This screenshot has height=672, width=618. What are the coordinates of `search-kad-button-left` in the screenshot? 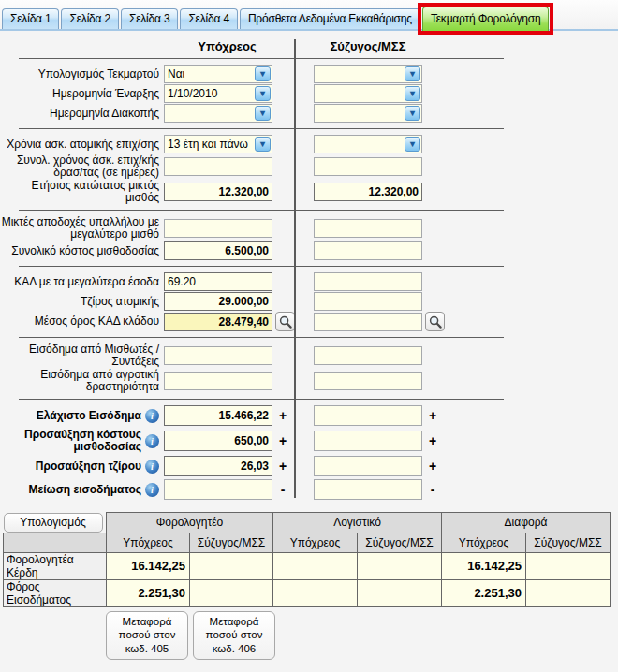 It's located at (285, 322).